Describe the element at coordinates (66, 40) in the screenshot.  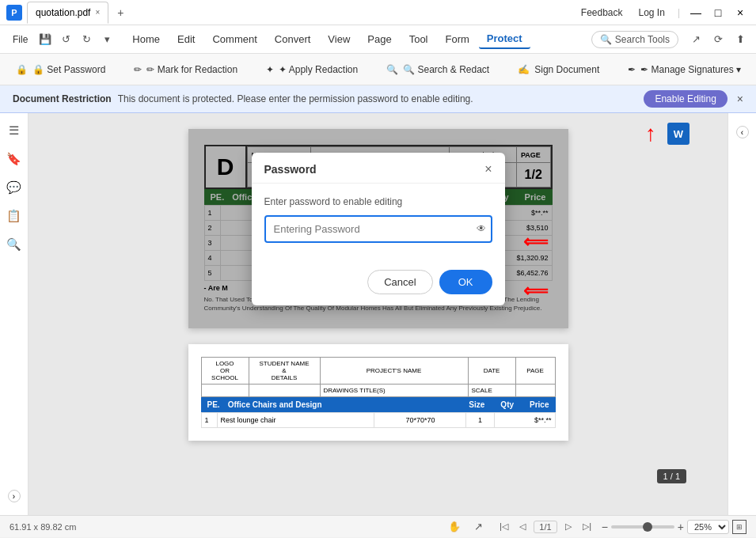
I see `undo-icon: ↺` at that location.